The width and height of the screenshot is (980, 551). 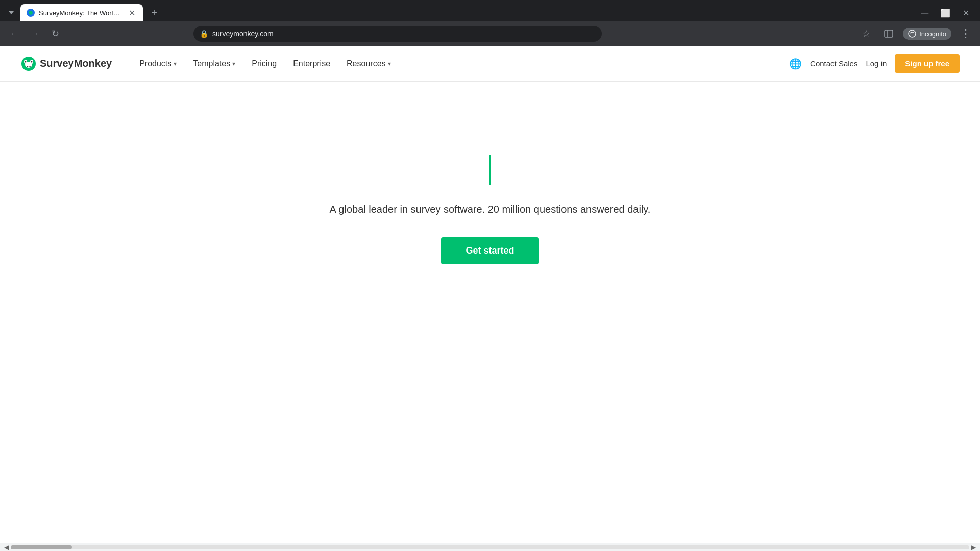 What do you see at coordinates (795, 64) in the screenshot?
I see `globe-icon: 🌐` at bounding box center [795, 64].